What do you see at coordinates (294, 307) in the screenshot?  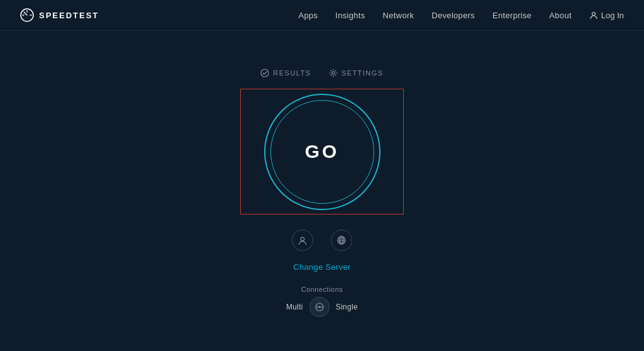 I see `connections-multi: Multi` at bounding box center [294, 307].